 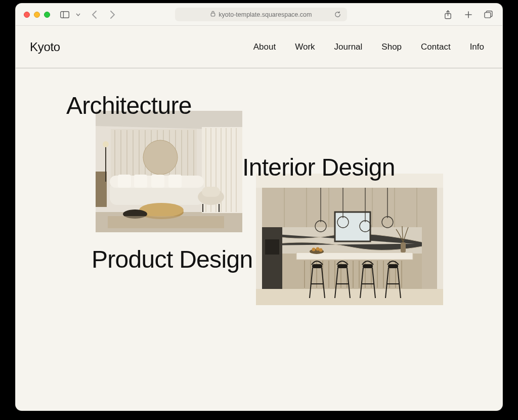 I want to click on nav-info: Info, so click(x=477, y=47).